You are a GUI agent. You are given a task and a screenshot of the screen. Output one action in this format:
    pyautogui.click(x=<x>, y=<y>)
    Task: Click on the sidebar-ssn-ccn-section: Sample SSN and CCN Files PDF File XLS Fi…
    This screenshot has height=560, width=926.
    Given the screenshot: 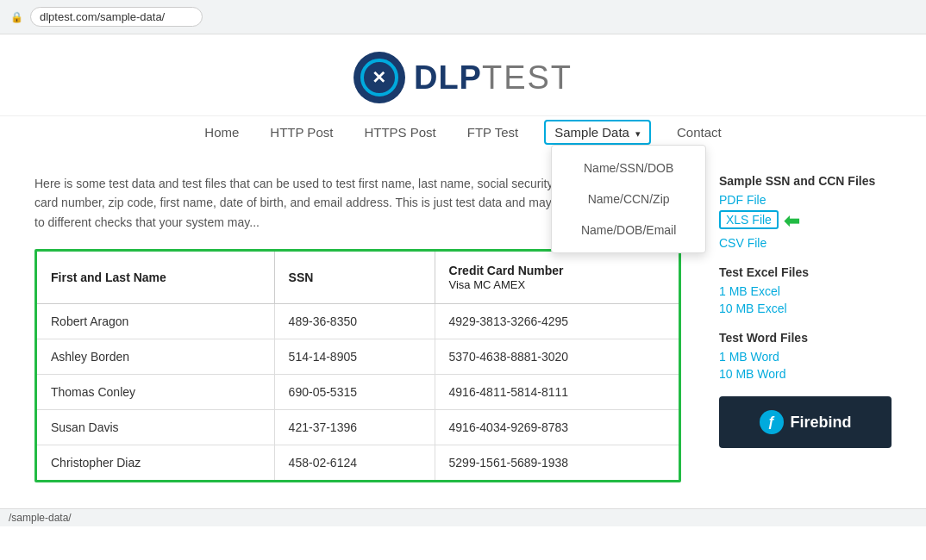 What is the action you would take?
    pyautogui.click(x=805, y=212)
    